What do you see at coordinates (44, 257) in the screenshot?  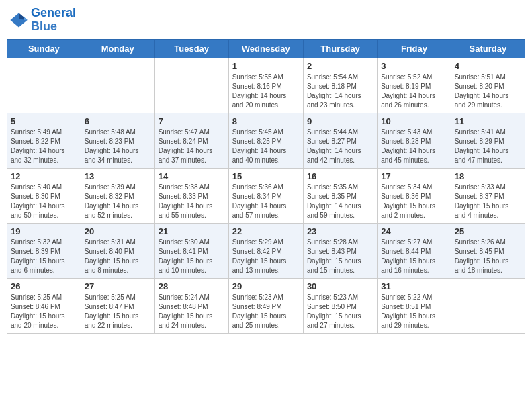 I see `day-info: Sunrise: 5:32 AM Sunset: 8:39 PM Dayligh…` at bounding box center [44, 257].